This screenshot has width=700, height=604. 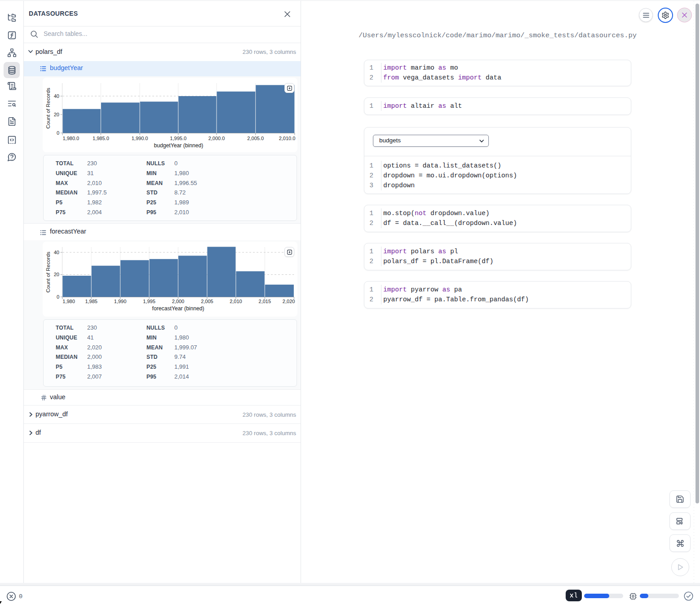 I want to click on svg-text: 2,005.0, so click(x=255, y=138).